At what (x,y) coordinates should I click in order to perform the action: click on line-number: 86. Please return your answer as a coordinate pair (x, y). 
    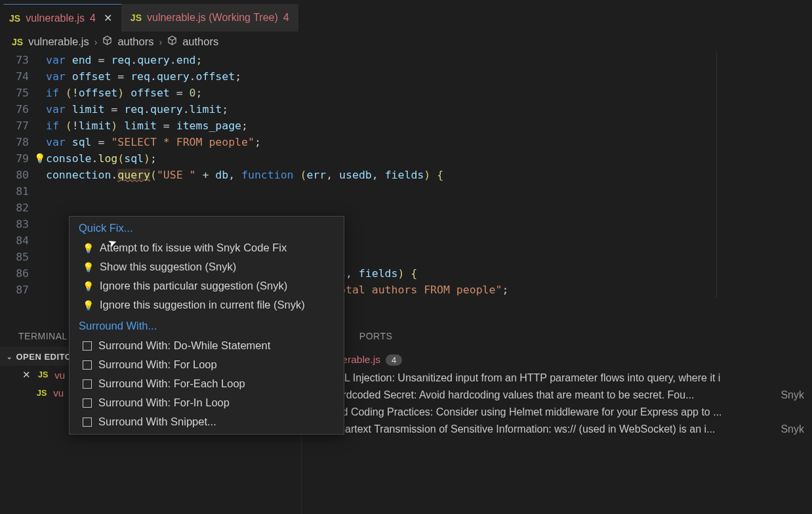
    Looking at the image, I should click on (14, 273).